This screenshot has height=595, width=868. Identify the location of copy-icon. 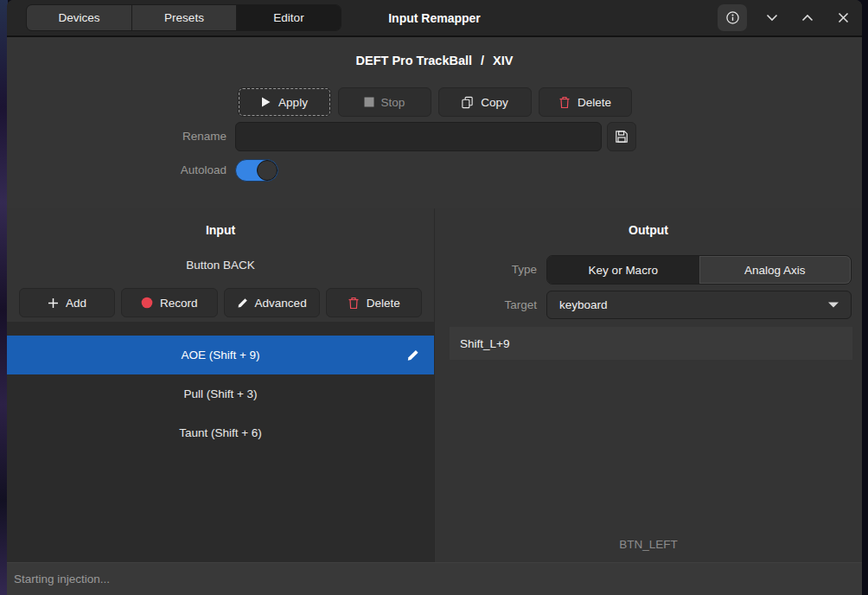
(467, 102).